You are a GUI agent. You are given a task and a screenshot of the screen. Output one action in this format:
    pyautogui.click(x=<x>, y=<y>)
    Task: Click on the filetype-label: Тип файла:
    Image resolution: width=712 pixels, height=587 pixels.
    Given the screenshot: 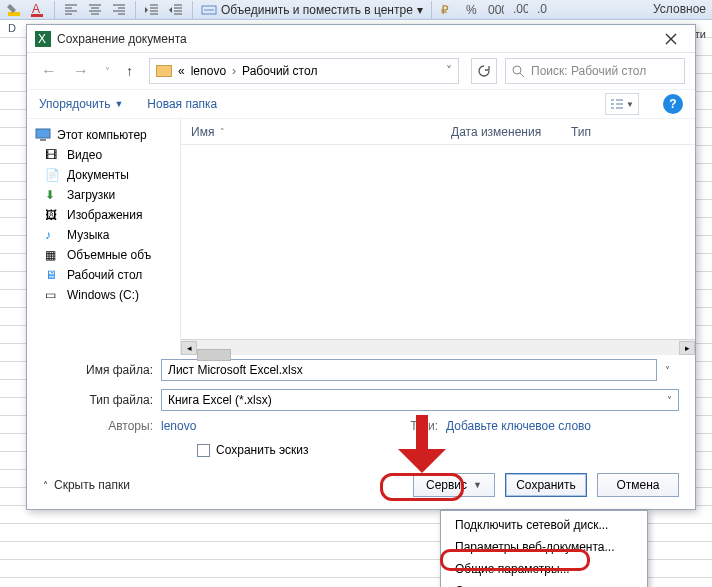 What is the action you would take?
    pyautogui.click(x=110, y=400)
    